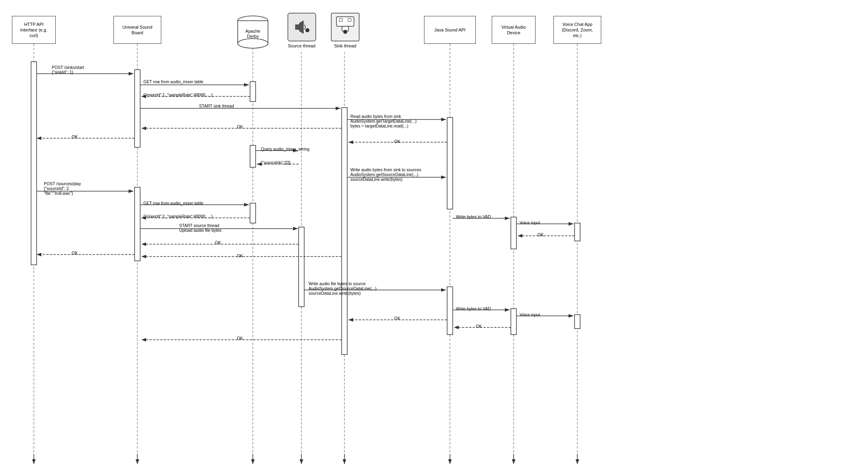  Describe the element at coordinates (530, 315) in the screenshot. I see `msg-voice-input-2: Voice input` at that location.